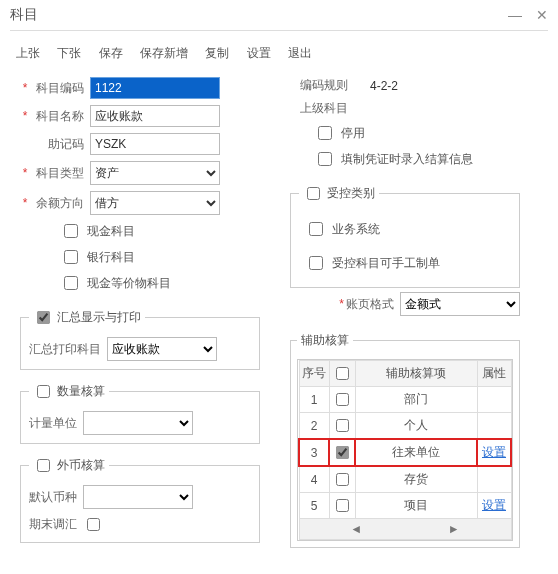  Describe the element at coordinates (111, 54) in the screenshot. I see `menu-save: 保存` at that location.